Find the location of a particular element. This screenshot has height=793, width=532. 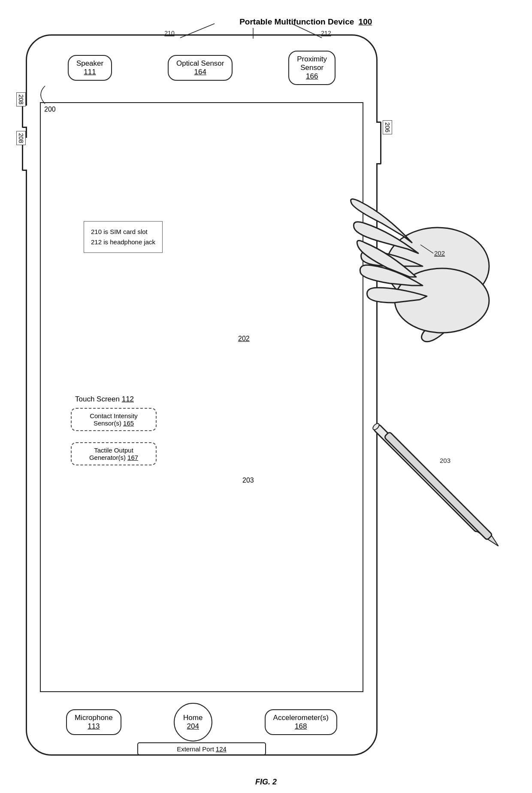

optical-sensor-number: 164 is located at coordinates (200, 72).